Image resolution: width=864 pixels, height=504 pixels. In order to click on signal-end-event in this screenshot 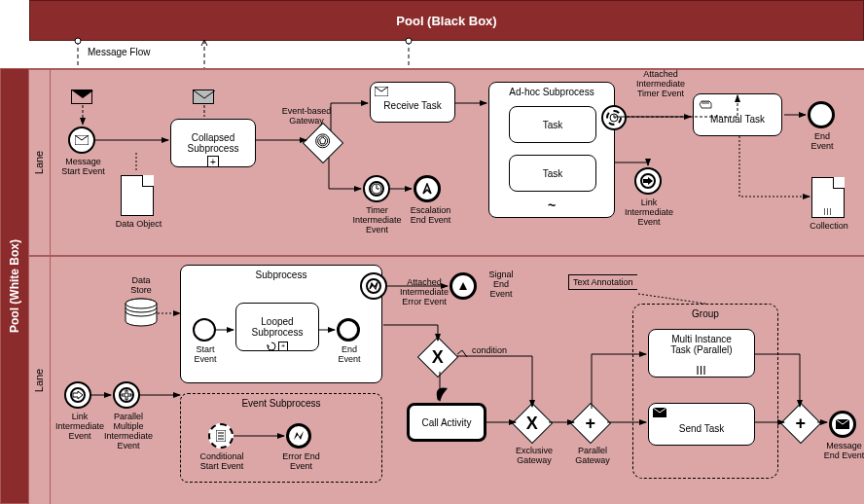, I will do `click(463, 286)`.